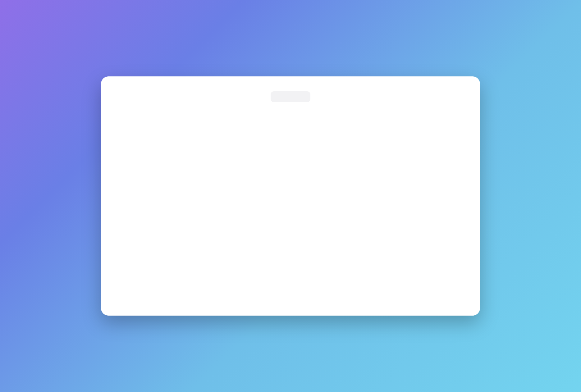 This screenshot has width=581, height=392. Describe the element at coordinates (300, 97) in the screenshot. I see `legend-item-low` at that location.